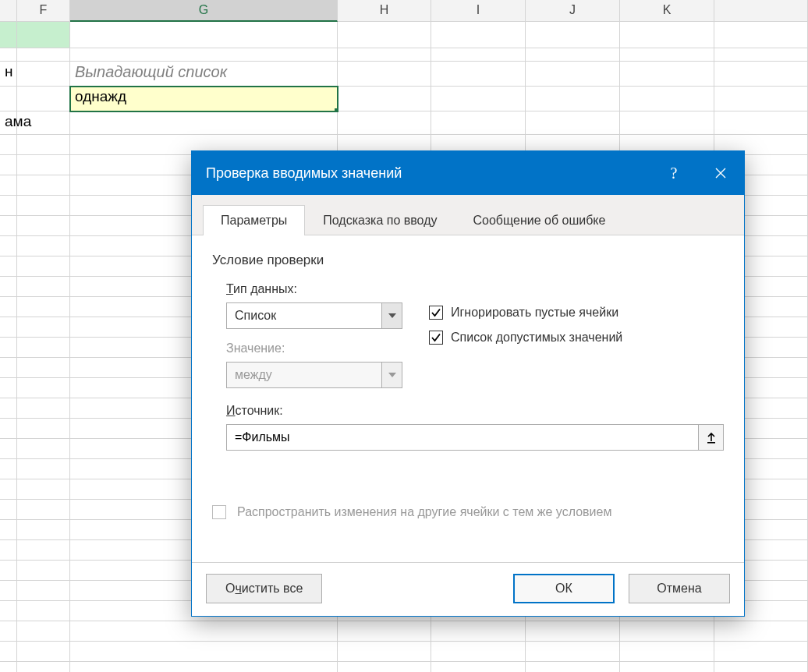  What do you see at coordinates (204, 35) in the screenshot?
I see `cell-G1` at bounding box center [204, 35].